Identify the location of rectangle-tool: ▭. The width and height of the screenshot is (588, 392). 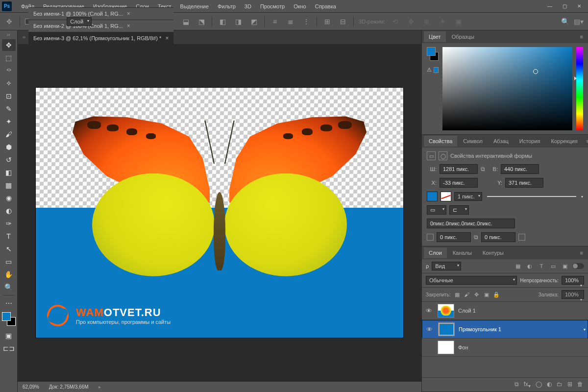
(9, 262).